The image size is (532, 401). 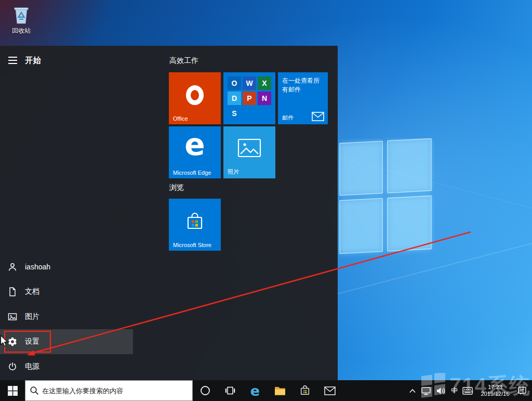 What do you see at coordinates (109, 391) in the screenshot?
I see `taskbar-search-box` at bounding box center [109, 391].